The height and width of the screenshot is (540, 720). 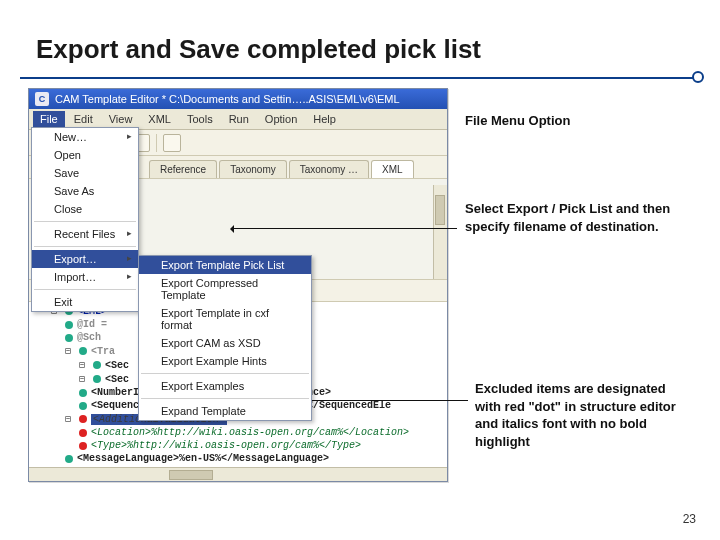 I want to click on tree-node-text: <Type>%http://wiki.oasis-open.org/cam%</…, so click(x=226, y=446).